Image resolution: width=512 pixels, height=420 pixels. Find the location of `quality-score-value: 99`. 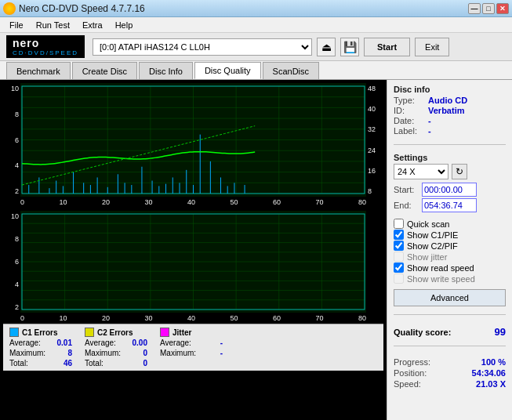

quality-score-value: 99 is located at coordinates (500, 332).